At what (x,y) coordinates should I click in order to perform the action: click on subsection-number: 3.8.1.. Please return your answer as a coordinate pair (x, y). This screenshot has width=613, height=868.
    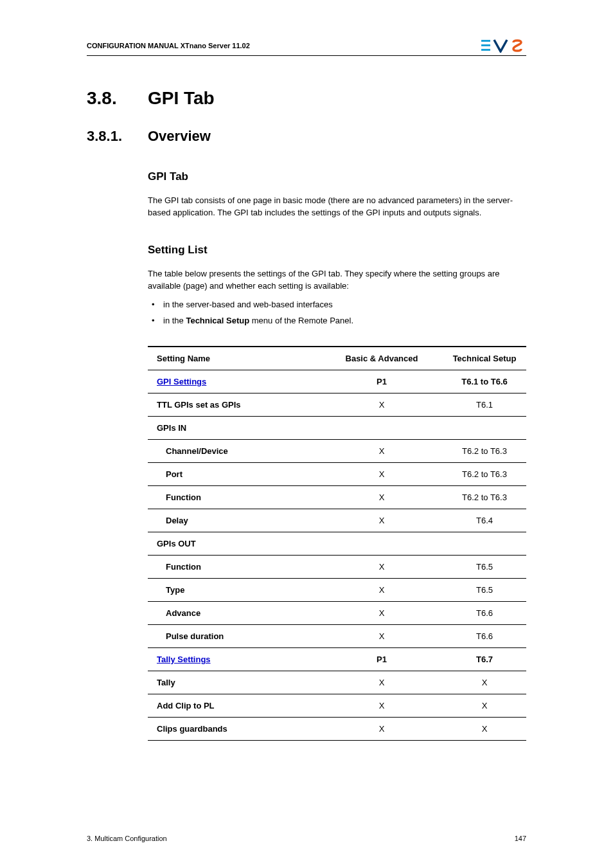
    Looking at the image, I should click on (117, 136).